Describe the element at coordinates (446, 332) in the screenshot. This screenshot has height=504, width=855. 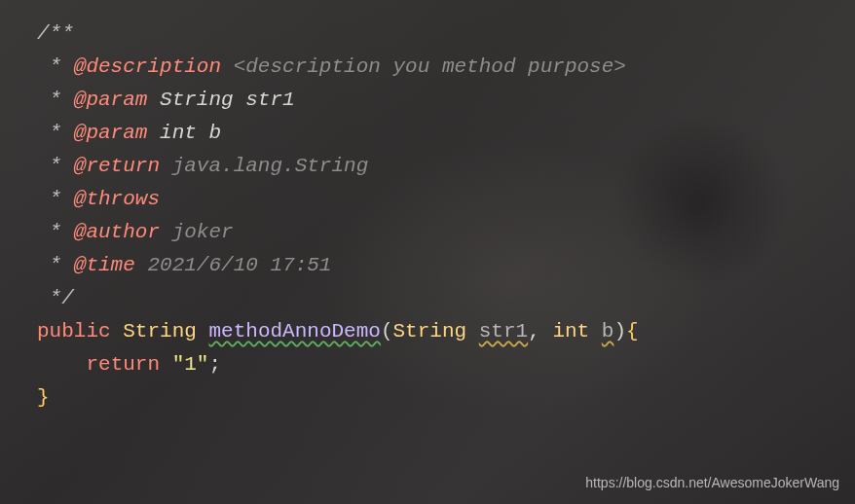
I see `code-line: public String methodAnnoDemo(String str1…` at that location.